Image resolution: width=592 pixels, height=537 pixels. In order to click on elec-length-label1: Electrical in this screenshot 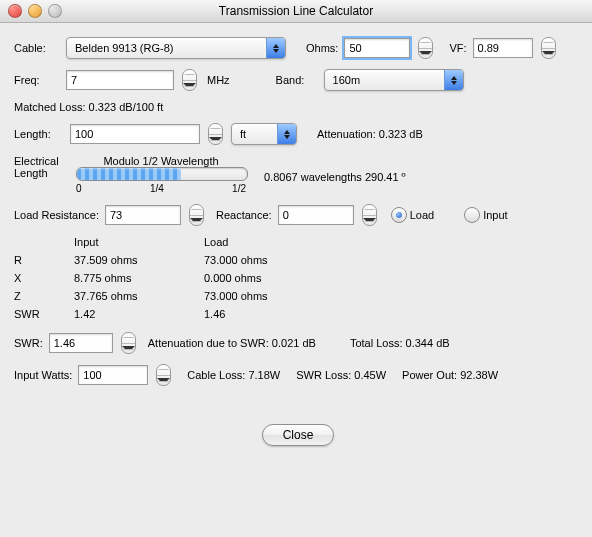, I will do `click(42, 161)`.